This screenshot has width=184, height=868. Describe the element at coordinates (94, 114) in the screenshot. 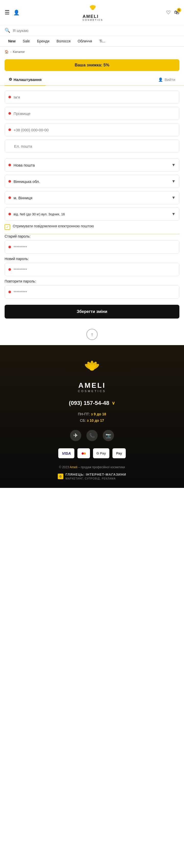

I see `surname-input` at that location.